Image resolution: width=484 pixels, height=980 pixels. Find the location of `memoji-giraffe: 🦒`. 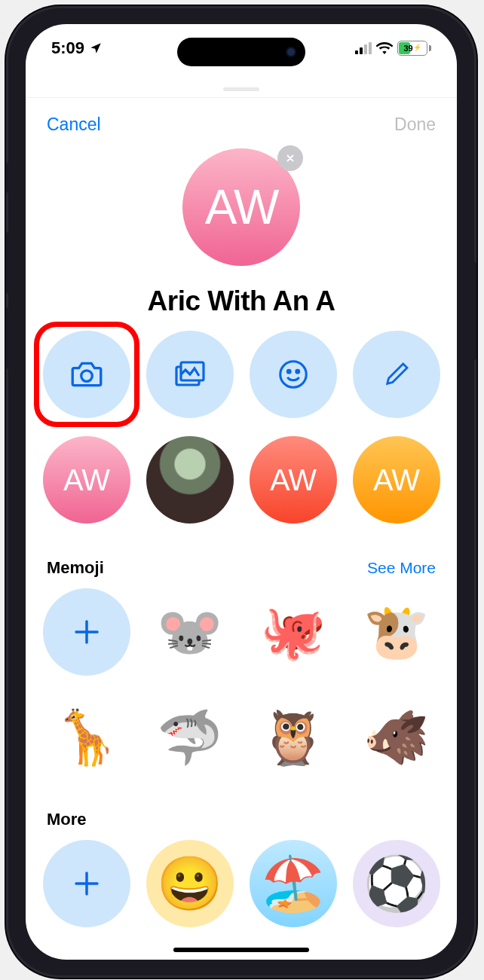

memoji-giraffe: 🦒 is located at coordinates (87, 737).